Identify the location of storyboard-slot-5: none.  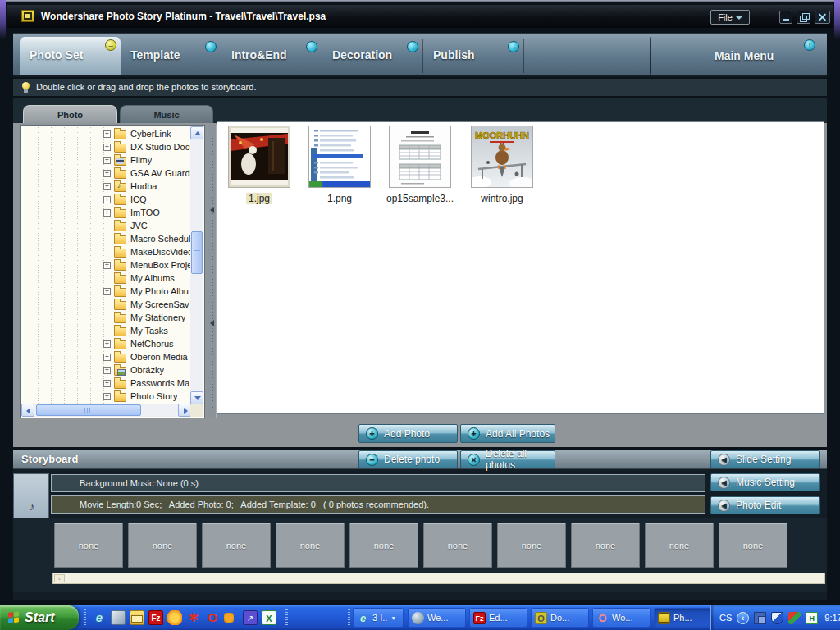
(384, 545).